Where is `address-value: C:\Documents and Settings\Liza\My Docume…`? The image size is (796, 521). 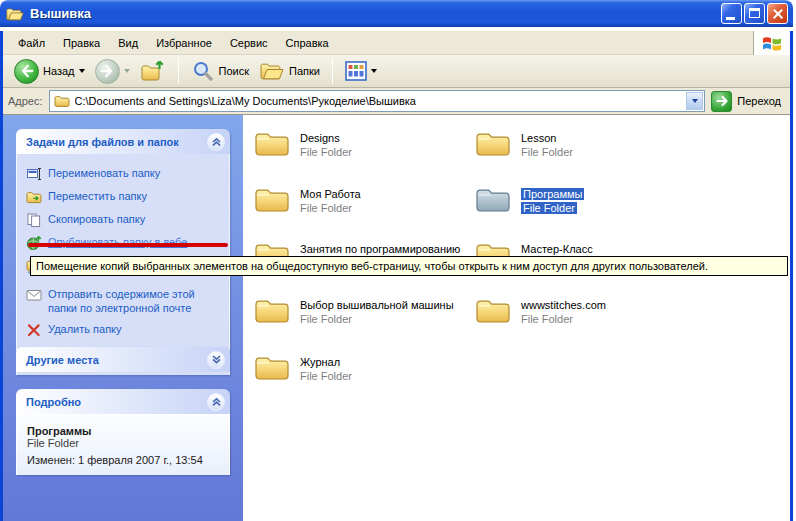
address-value: C:\Documents and Settings\Liza\My Docume… is located at coordinates (246, 101).